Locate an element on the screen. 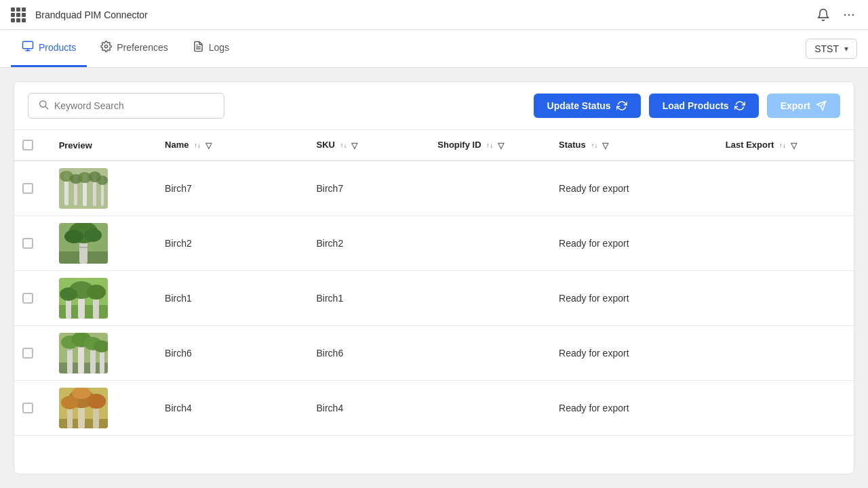 This screenshot has height=488, width=868. shopify-id-column-header: Shopify ID ↑↓ ▽ is located at coordinates (490, 145).